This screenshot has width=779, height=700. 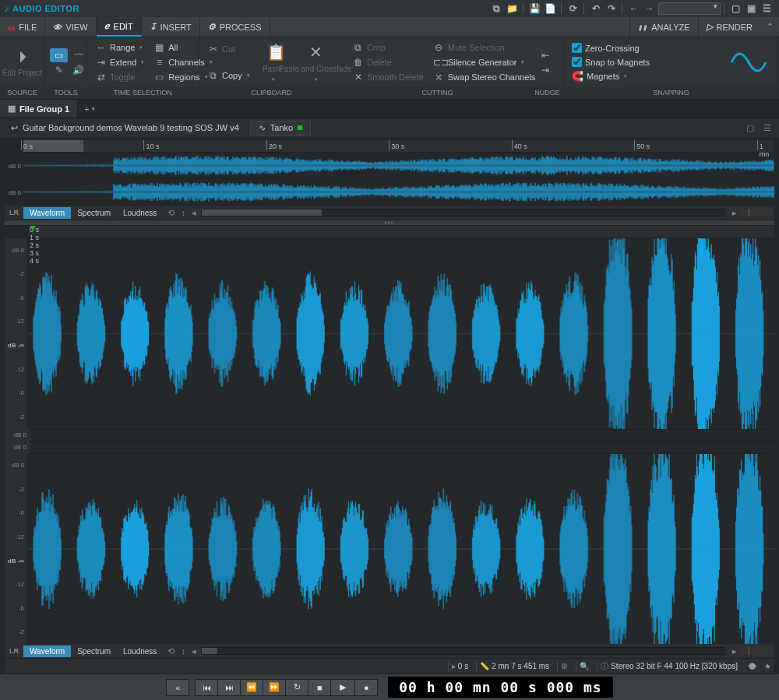 I want to click on fast-forward-button: ⏩, so click(x=274, y=688).